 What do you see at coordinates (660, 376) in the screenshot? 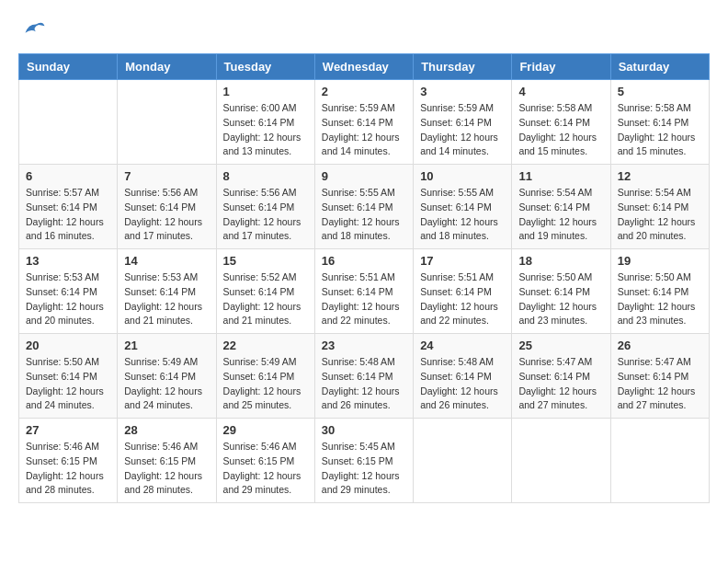
I see `calendar-cell: 26Sunrise: 5:47 AM Sunset: 6:14 PM Dayli…` at bounding box center [660, 376].